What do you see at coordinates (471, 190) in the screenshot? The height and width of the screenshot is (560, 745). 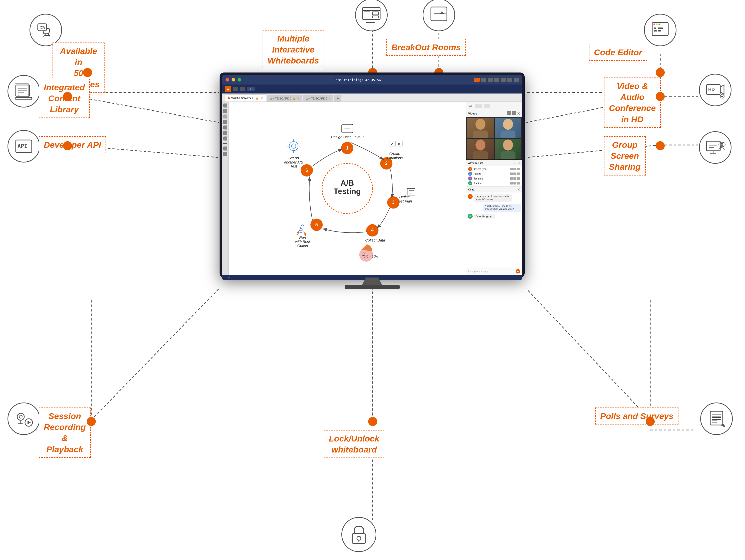 I see `chat-header: Chat` at bounding box center [471, 190].